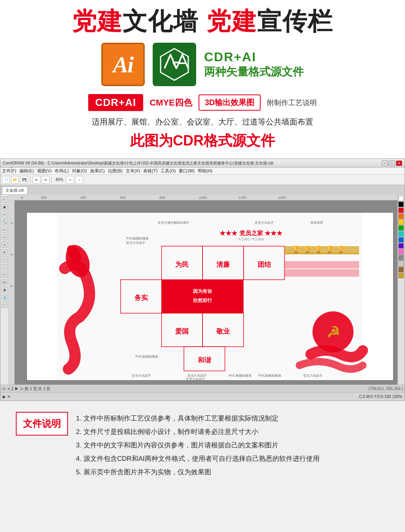 The width and height of the screenshot is (405, 532). What do you see at coordinates (45, 180) in the screenshot?
I see `toolbar-redo: ↪` at bounding box center [45, 180].